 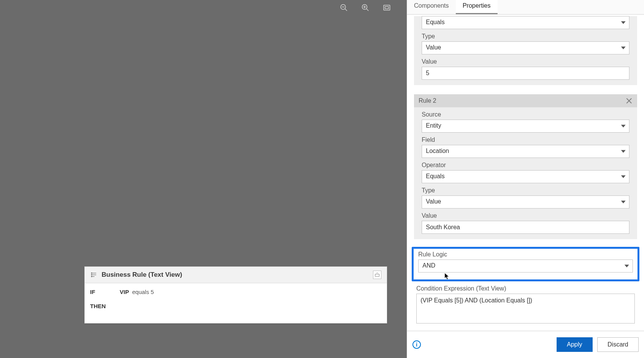 I want to click on expr-rest: equals 5, so click(x=143, y=292).